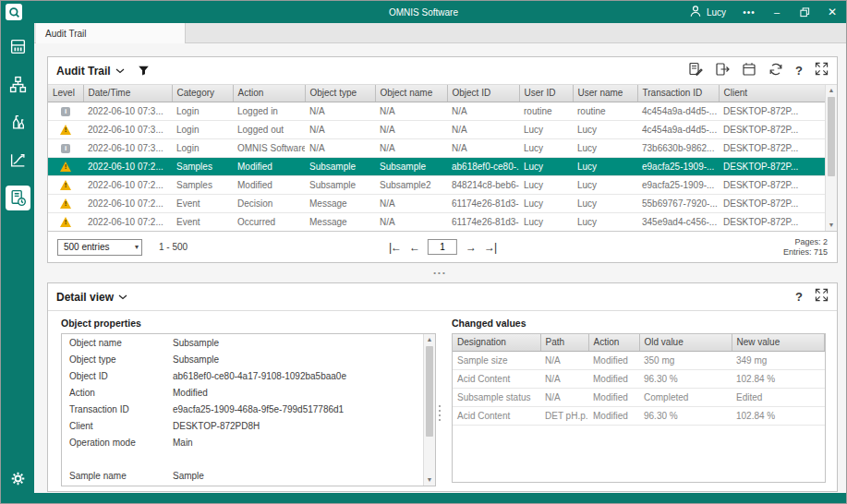  Describe the element at coordinates (749, 12) in the screenshot. I see `more-options-button: •••` at that location.